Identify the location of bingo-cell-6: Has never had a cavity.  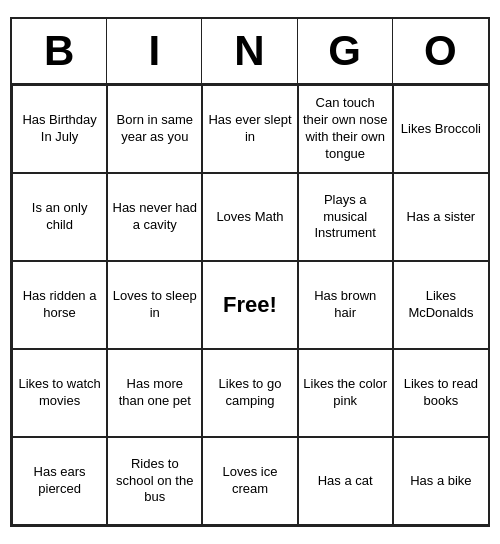
(154, 217).